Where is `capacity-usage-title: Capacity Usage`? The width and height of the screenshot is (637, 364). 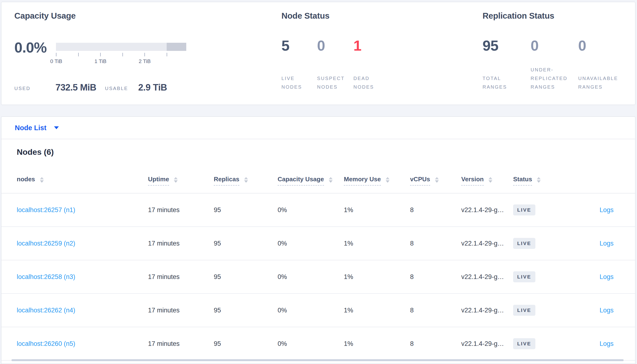 capacity-usage-title: Capacity Usage is located at coordinates (45, 16).